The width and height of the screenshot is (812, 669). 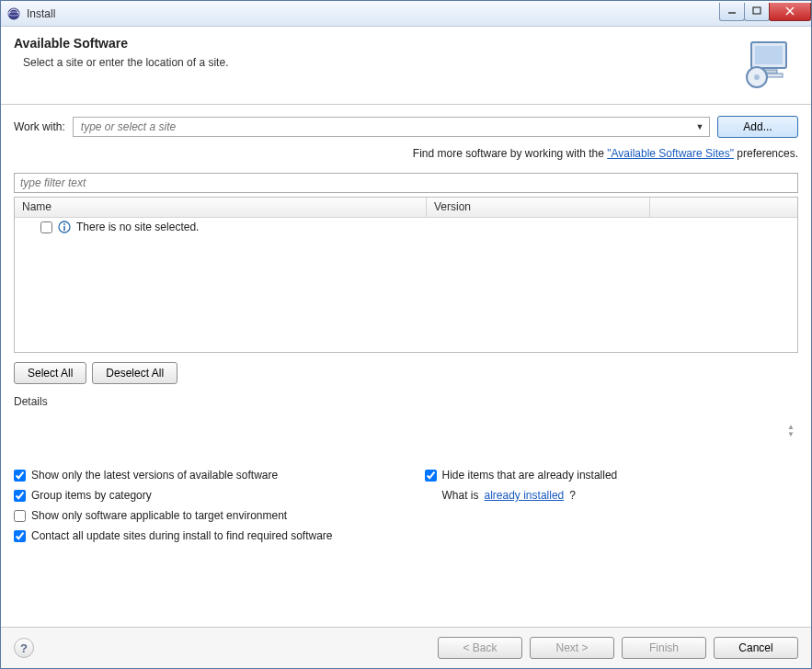 What do you see at coordinates (406, 227) in the screenshot?
I see `table-row: There is no site selected.` at bounding box center [406, 227].